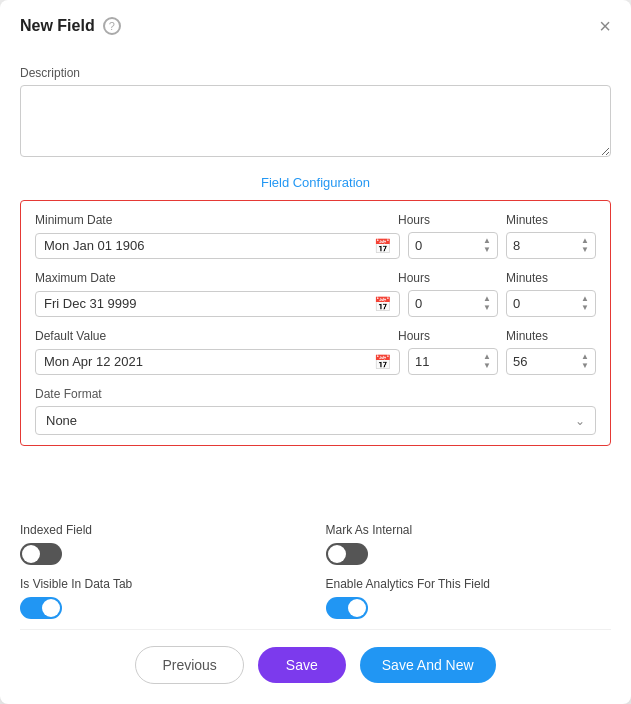 The image size is (631, 704). I want to click on maximum-date-calendar-icon: 📅, so click(382, 304).